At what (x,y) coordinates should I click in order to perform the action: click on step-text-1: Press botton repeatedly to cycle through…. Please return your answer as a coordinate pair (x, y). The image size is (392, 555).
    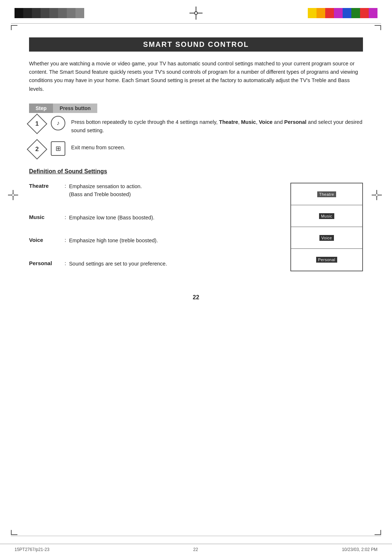
    Looking at the image, I should click on (217, 125).